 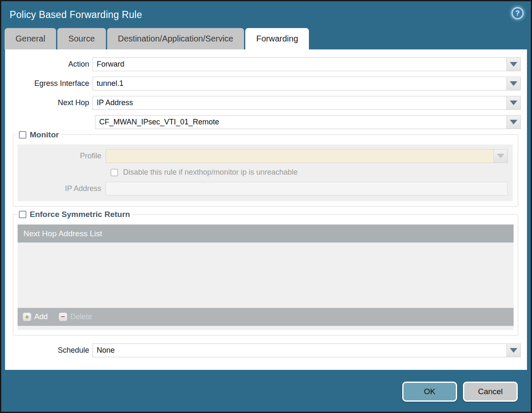 What do you see at coordinates (300, 103) in the screenshot?
I see `next-hop-select: IP Address` at bounding box center [300, 103].